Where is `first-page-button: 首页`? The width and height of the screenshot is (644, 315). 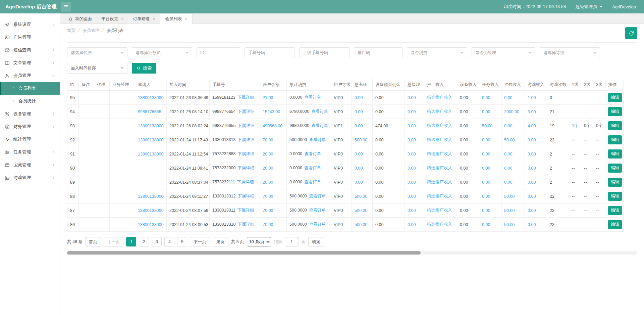 first-page-button: 首页 is located at coordinates (93, 242).